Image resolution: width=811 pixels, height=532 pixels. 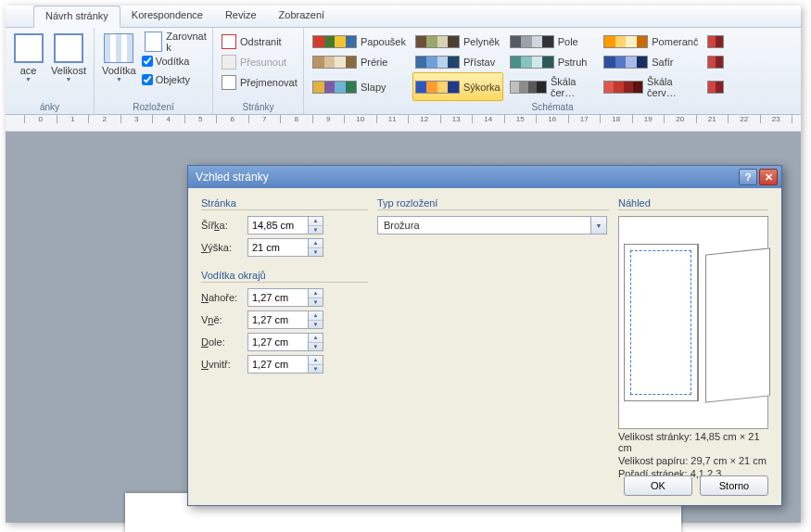 What do you see at coordinates (492, 225) in the screenshot?
I see `layout-type-combo: Brožura ▼` at bounding box center [492, 225].